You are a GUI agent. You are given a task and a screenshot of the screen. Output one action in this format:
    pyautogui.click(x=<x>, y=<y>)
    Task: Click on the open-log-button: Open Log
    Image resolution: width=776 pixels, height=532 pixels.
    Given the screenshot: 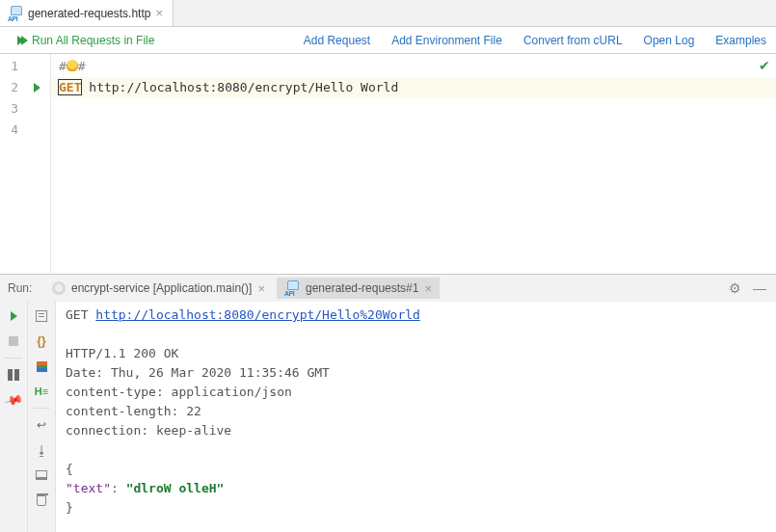 What is the action you would take?
    pyautogui.click(x=669, y=40)
    